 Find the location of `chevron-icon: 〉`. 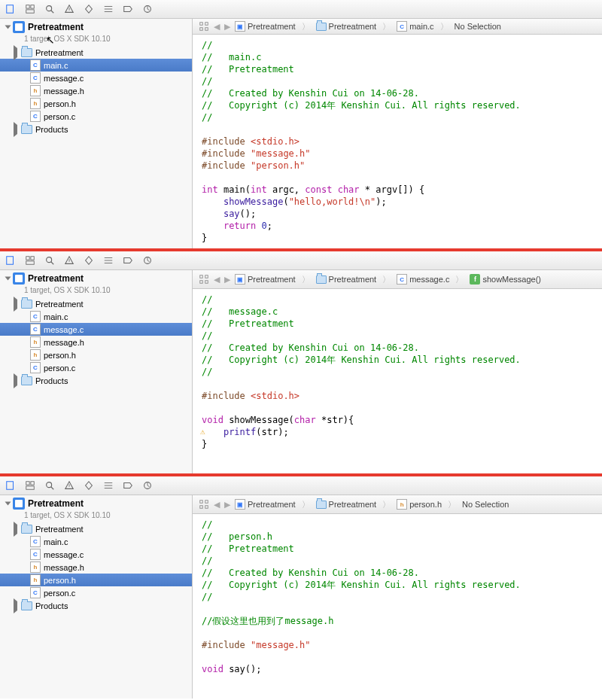

chevron-icon: 〉 is located at coordinates (459, 280).